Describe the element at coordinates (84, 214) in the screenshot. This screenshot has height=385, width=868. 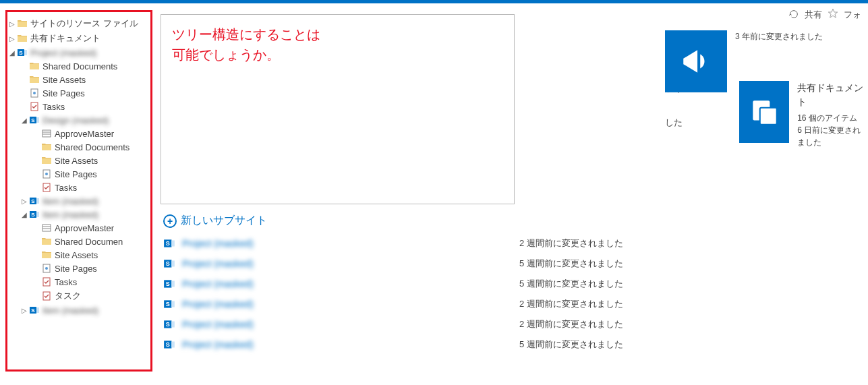
I see `tree-item: ◢SItem (masked)` at that location.